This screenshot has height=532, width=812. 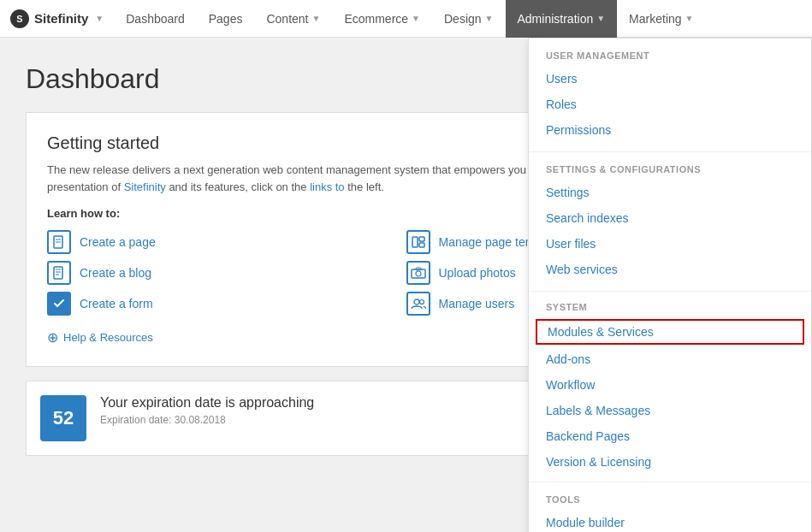 What do you see at coordinates (226, 19) in the screenshot?
I see `nav-item-pages: Pages` at bounding box center [226, 19].